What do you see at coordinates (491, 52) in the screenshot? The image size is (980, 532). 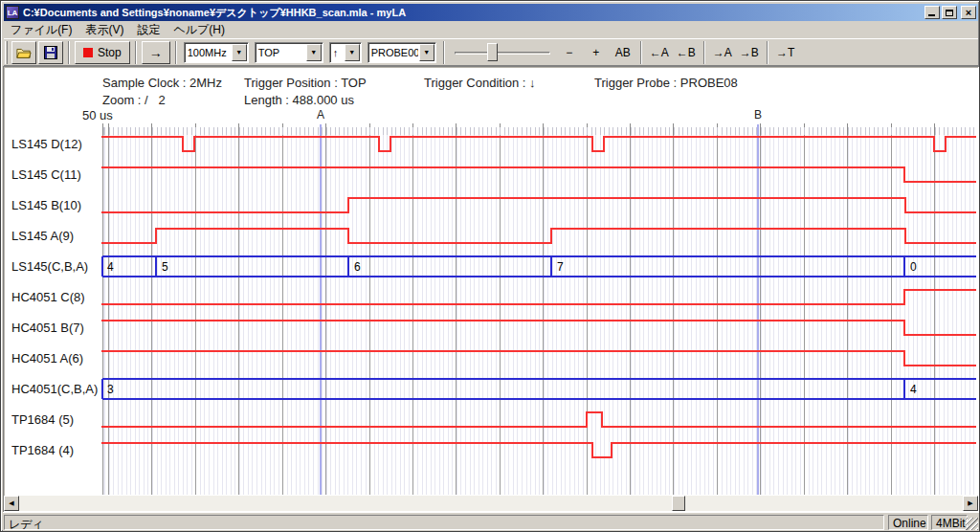 I see `toolbar: Stop → 100MHz ▼ TOP ▼ ↑ ▼ PROBE00 ▼ − +` at bounding box center [491, 52].